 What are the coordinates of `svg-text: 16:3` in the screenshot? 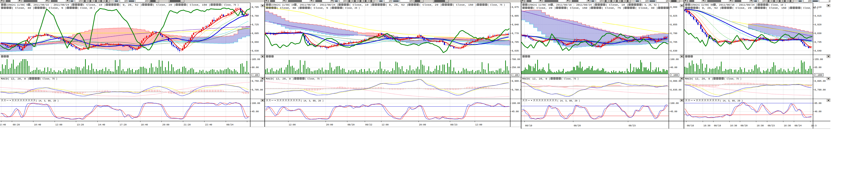 It's located at (814, 126).